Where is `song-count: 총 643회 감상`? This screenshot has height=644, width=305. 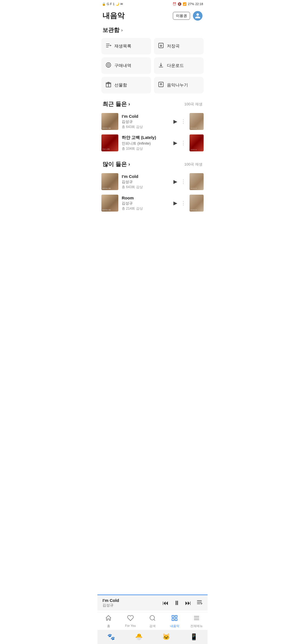 song-count: 총 643회 감상 is located at coordinates (146, 127).